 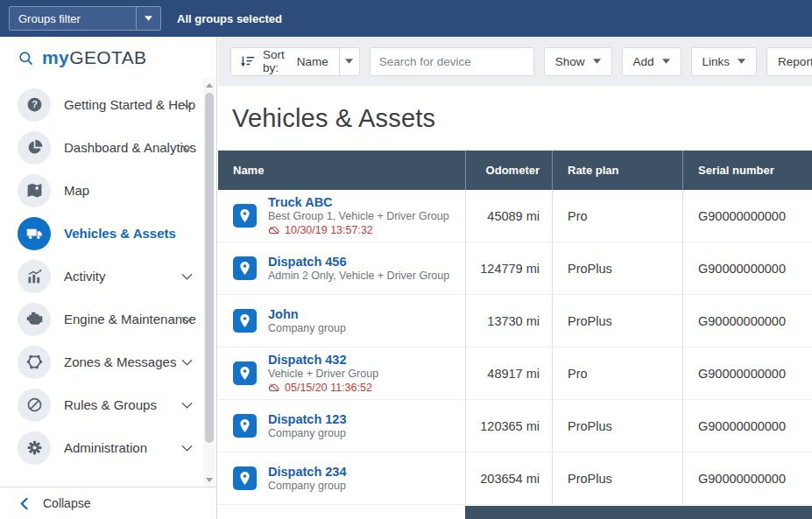 What do you see at coordinates (109, 233) in the screenshot?
I see `sidebar-item-vehicles-assets: Vehicles & Assets` at bounding box center [109, 233].